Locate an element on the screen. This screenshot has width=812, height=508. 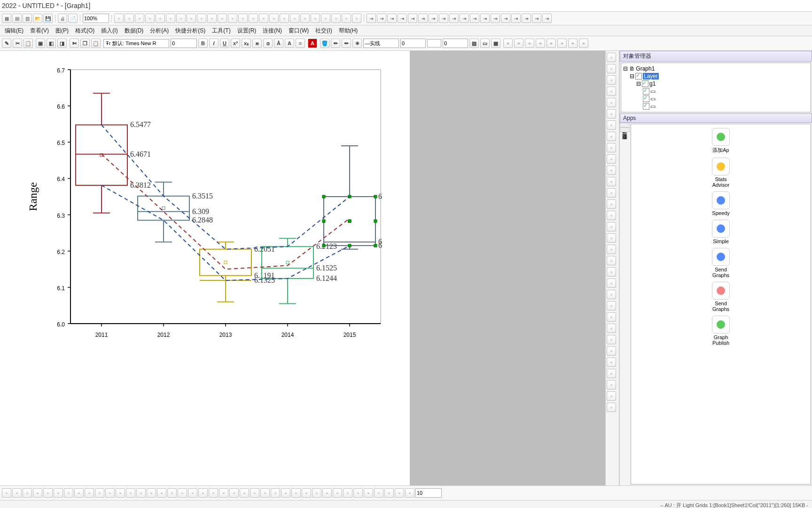
tool-edit-2: ✂ is located at coordinates (17, 43).